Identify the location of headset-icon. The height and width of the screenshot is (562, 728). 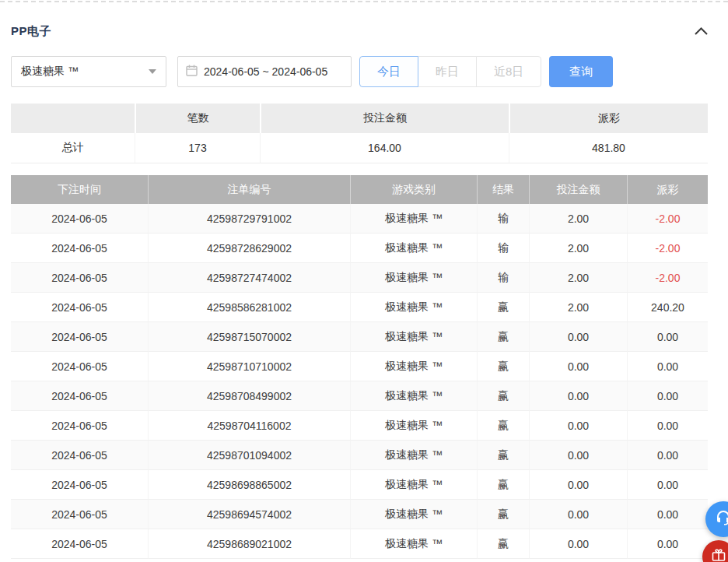
(721, 519).